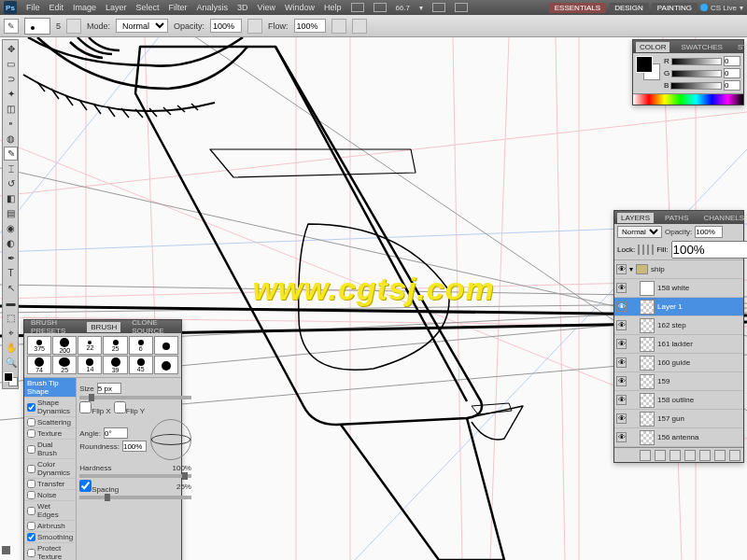 Image resolution: width=747 pixels, height=560 pixels. Describe the element at coordinates (226, 26) in the screenshot. I see `opacity-input` at that location.